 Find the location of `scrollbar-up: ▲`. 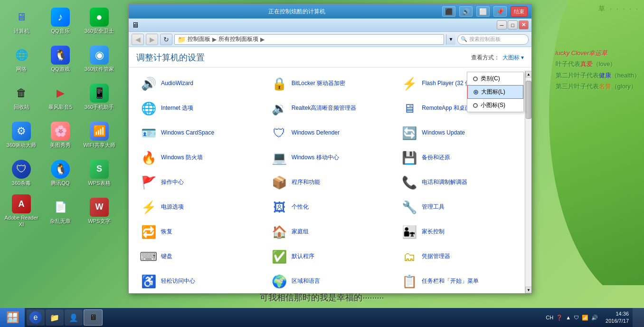

scrollbar-up: ▲ is located at coordinates (528, 74).